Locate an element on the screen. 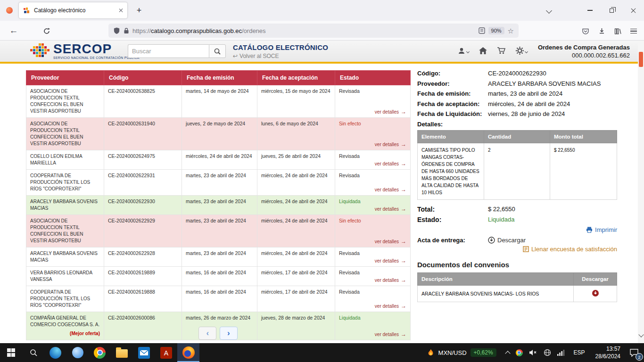 The height and width of the screenshot is (362, 644). back-button: ← is located at coordinates (14, 31).